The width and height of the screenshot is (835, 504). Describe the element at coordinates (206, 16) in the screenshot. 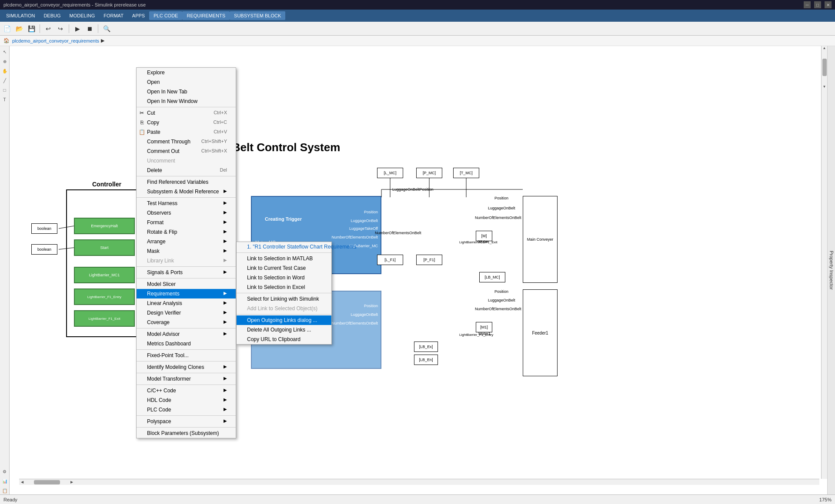

I see `menu-requirements: REQUIREMENTS` at that location.